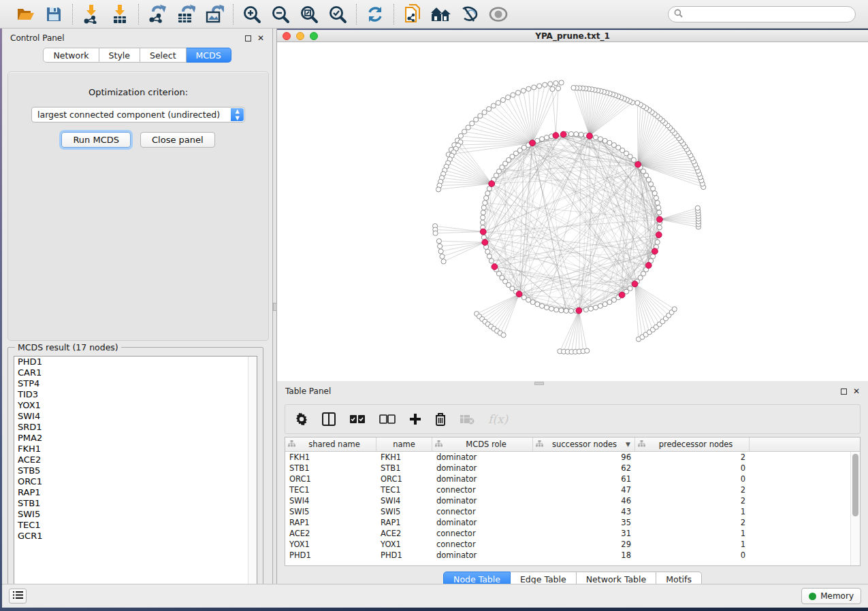  Describe the element at coordinates (338, 14) in the screenshot. I see `zoom-selected-button` at that location.